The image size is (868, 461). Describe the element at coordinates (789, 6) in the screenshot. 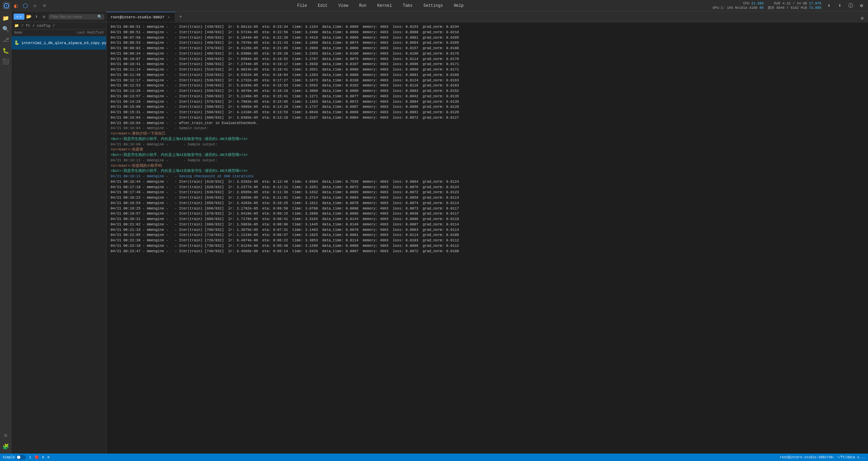

I see `system-info: CPU 21.39% GPU-1: 10% Nvidia A100 8% 内存 …` at that location.